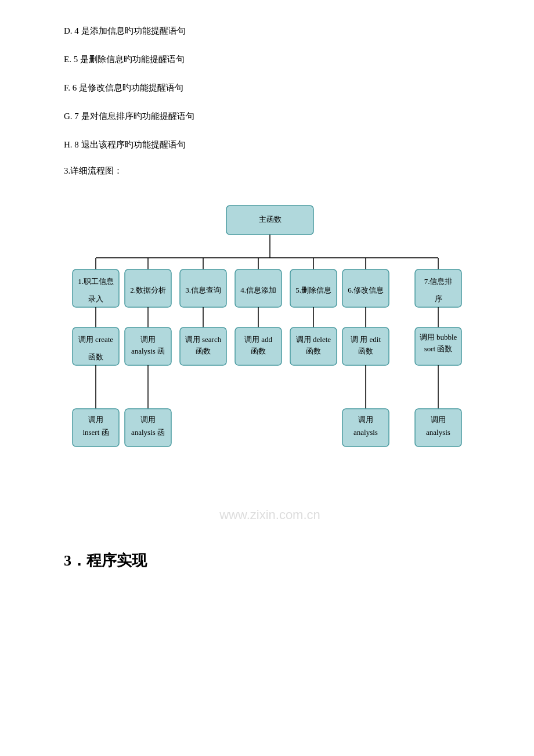 The width and height of the screenshot is (534, 756). What do you see at coordinates (96, 339) in the screenshot?
I see `svg-text: 调用 create` at bounding box center [96, 339].